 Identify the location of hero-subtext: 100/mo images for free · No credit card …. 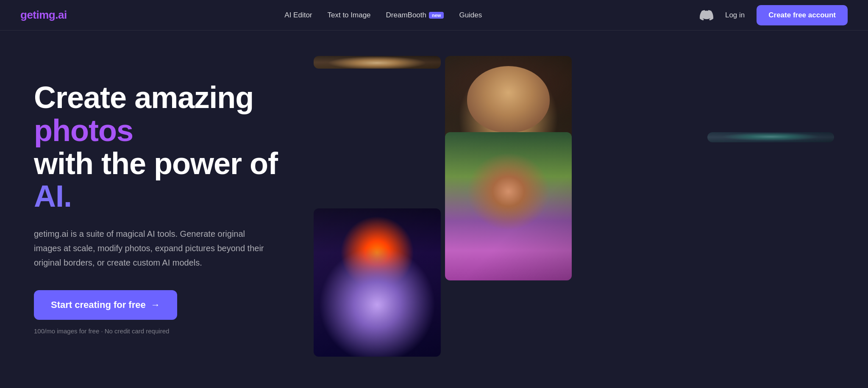
(161, 331).